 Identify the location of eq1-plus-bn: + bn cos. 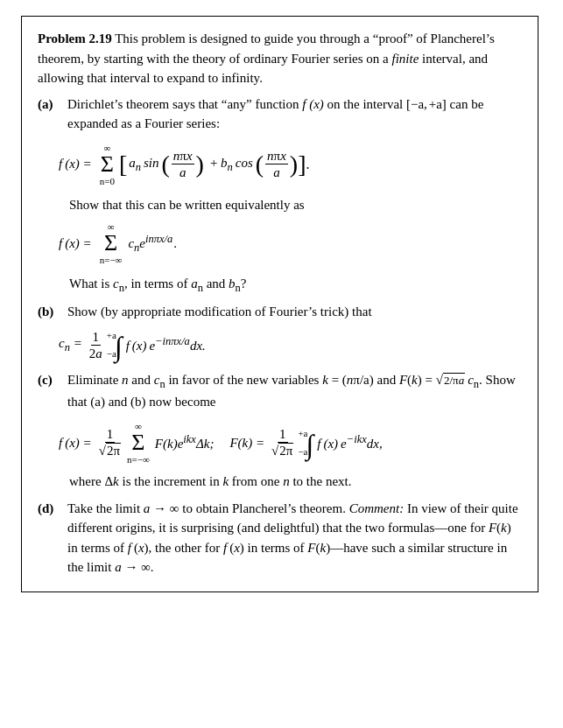
(231, 164).